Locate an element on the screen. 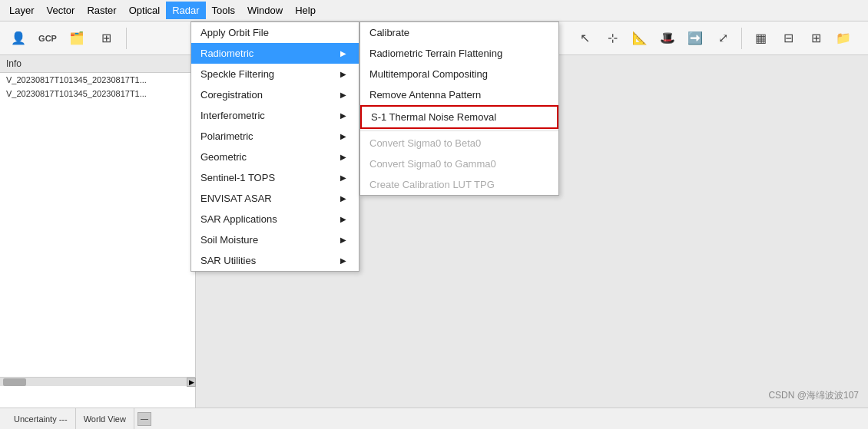  radar-menu-geometric: Geometric ▶ is located at coordinates (275, 157).